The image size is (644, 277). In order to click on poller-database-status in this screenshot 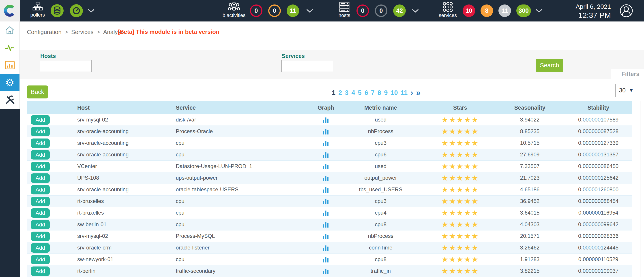, I will do `click(57, 11)`.